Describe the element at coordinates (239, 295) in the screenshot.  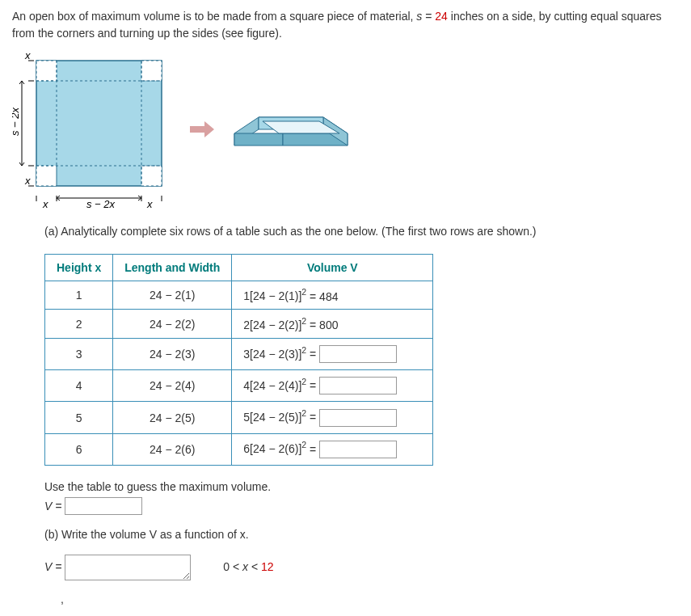
I see `table-row: 124 − 2(1)1[24 − 2(1)]2 = 484` at that location.